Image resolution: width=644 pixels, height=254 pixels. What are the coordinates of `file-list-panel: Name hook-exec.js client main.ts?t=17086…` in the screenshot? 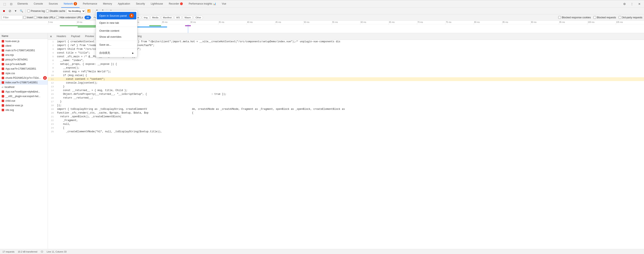 It's located at (24, 141).